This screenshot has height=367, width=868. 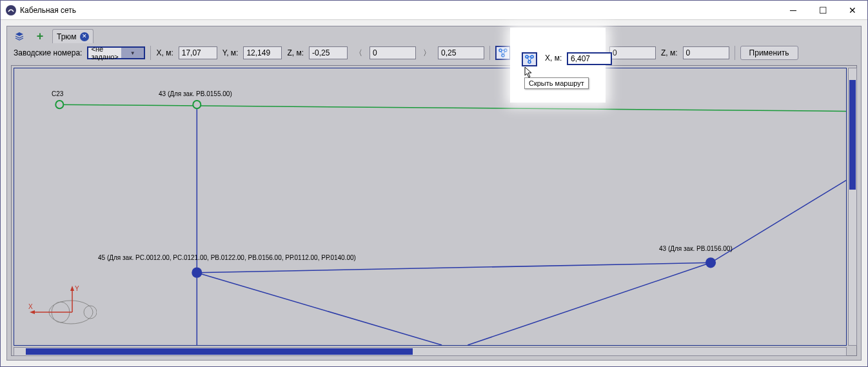 What do you see at coordinates (769, 53) in the screenshot?
I see `apply-button: Применить` at bounding box center [769, 53].